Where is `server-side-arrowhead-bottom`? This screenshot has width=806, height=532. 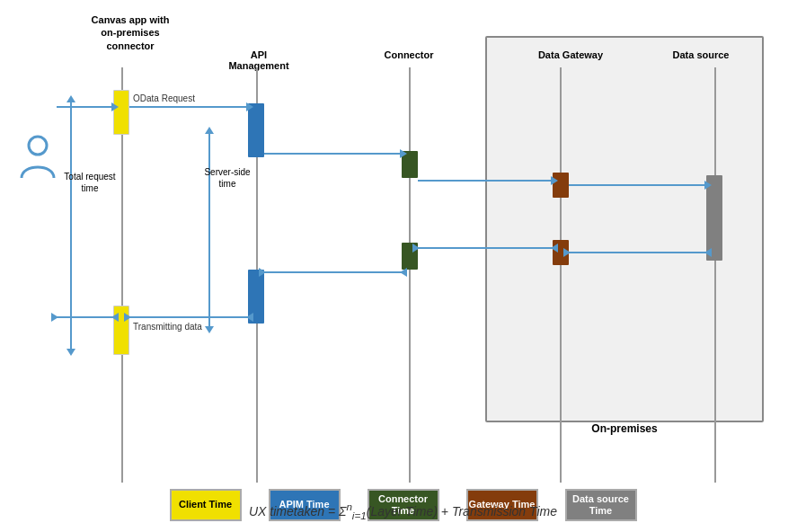
server-side-arrowhead-bottom is located at coordinates (209, 330).